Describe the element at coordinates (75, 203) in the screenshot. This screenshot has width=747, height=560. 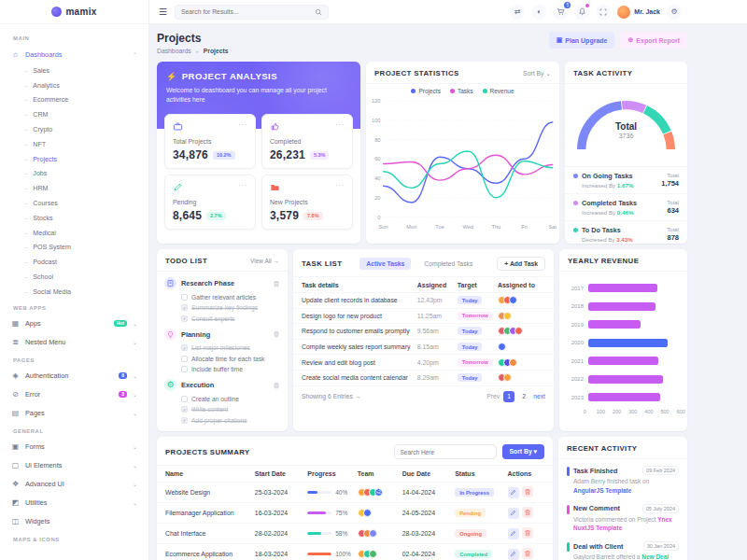
I see `sidebar-item-courses: –Courses` at that location.